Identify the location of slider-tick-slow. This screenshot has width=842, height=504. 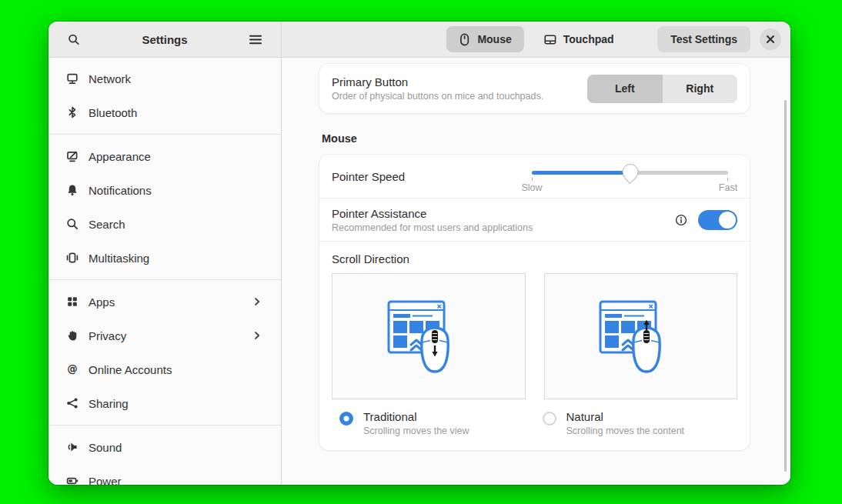
(533, 179).